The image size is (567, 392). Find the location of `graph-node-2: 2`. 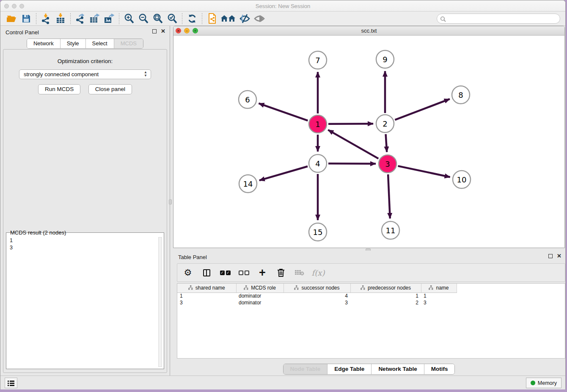

graph-node-2: 2 is located at coordinates (385, 124).